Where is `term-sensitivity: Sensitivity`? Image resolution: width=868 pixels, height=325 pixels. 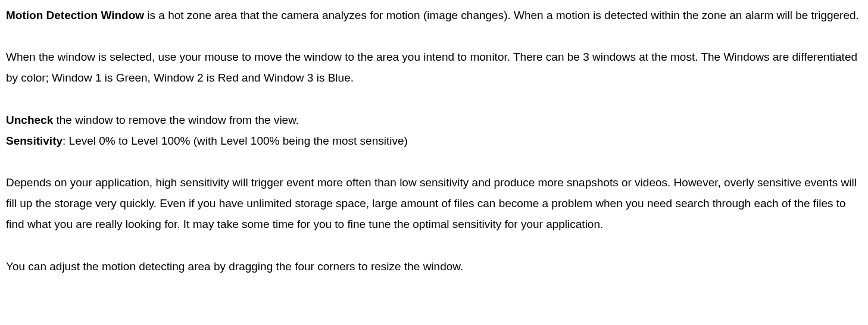
term-sensitivity: Sensitivity is located at coordinates (35, 140).